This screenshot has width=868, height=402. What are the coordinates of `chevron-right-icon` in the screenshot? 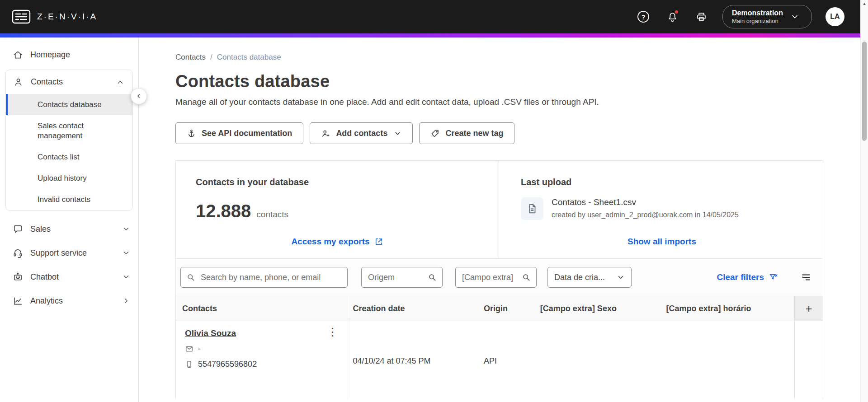 It's located at (126, 301).